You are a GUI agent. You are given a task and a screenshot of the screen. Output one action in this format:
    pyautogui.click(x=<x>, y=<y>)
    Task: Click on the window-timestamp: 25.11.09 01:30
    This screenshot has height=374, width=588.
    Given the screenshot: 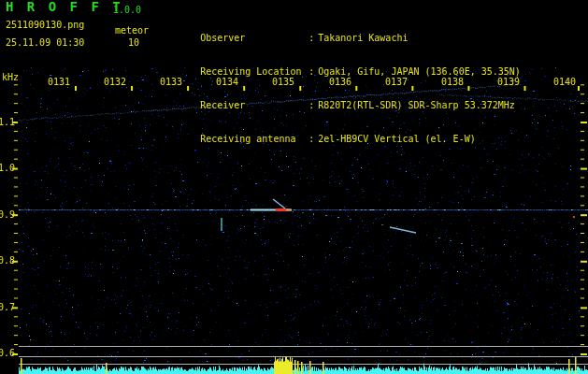 What is the action you would take?
    pyautogui.click(x=45, y=43)
    